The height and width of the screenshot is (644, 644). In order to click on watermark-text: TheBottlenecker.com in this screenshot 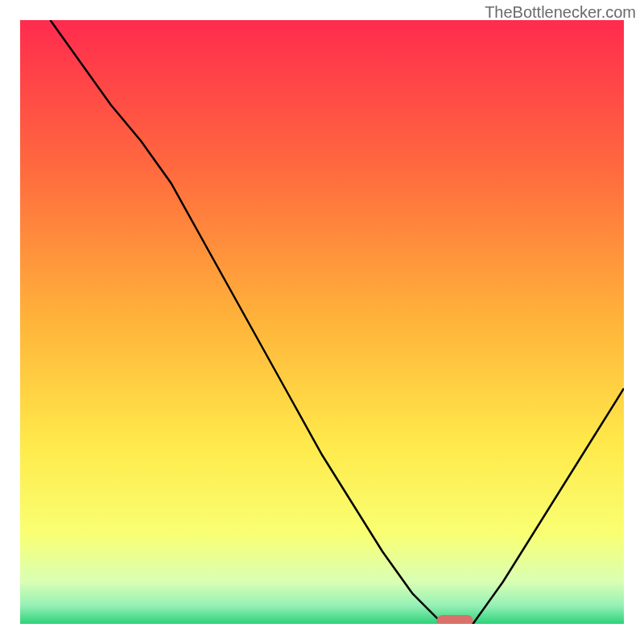, I will do `click(560, 13)`.